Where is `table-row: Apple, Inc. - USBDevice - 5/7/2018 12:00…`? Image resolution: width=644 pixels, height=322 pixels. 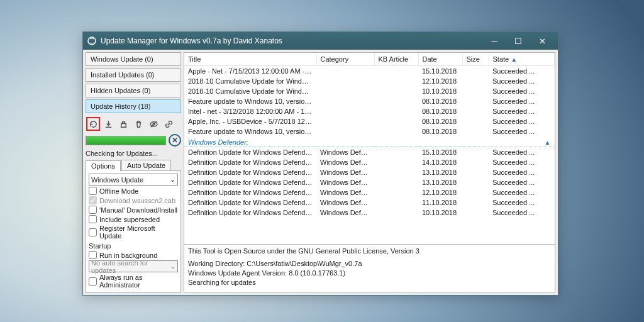
table-row: Apple, Inc. - USBDevice - 5/7/2018 12:00… is located at coordinates (370, 121).